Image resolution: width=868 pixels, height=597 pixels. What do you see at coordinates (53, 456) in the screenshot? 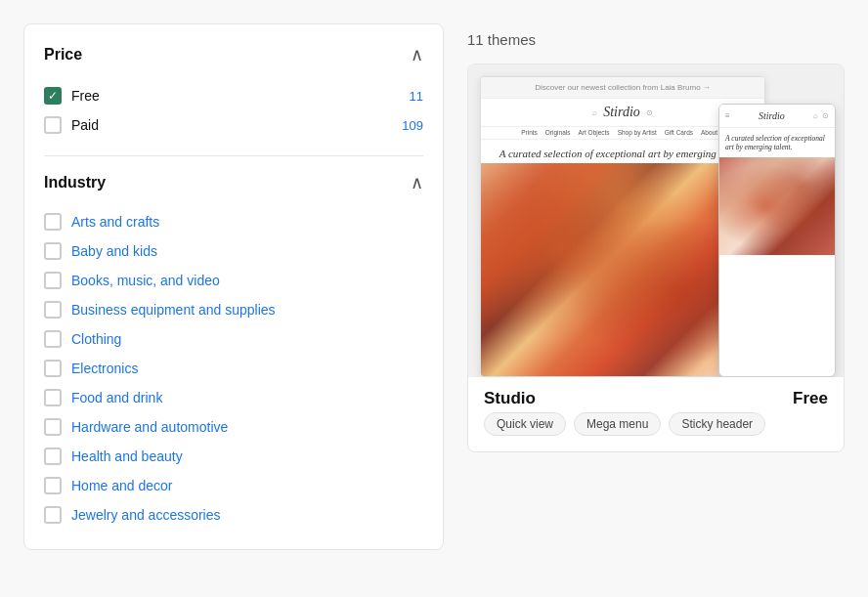
I see `health-checkbox` at bounding box center [53, 456].